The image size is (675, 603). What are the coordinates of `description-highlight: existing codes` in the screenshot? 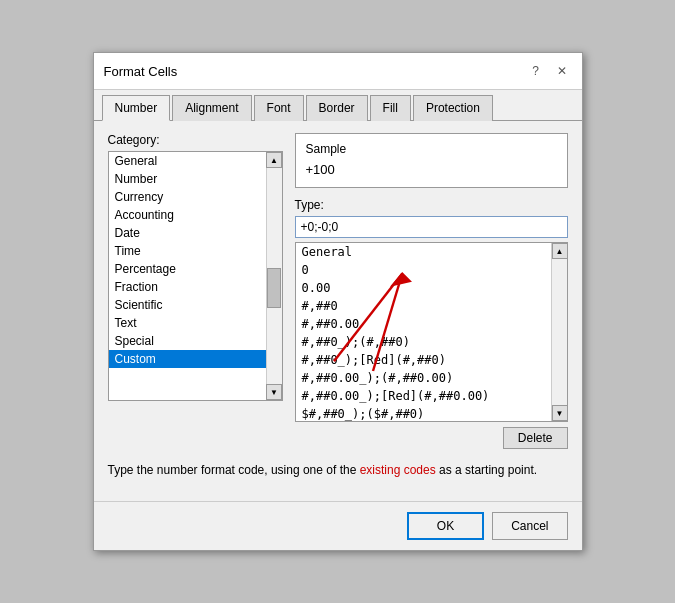 It's located at (398, 470).